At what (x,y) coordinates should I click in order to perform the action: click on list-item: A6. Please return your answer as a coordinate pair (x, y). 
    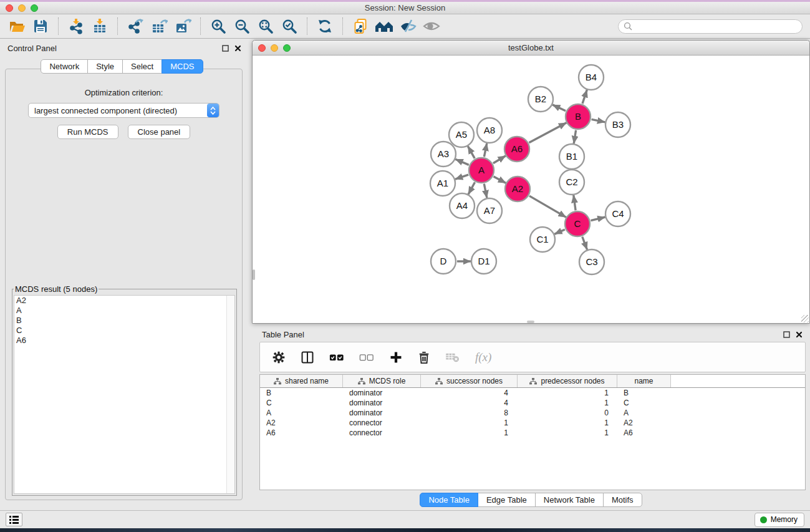
    Looking at the image, I should click on (125, 341).